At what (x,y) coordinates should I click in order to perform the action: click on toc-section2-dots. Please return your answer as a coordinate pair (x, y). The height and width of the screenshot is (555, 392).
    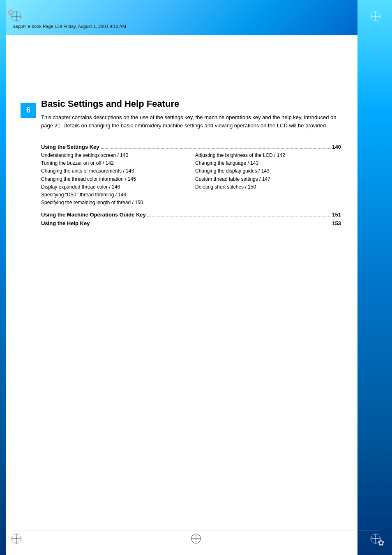
    Looking at the image, I should click on (239, 214).